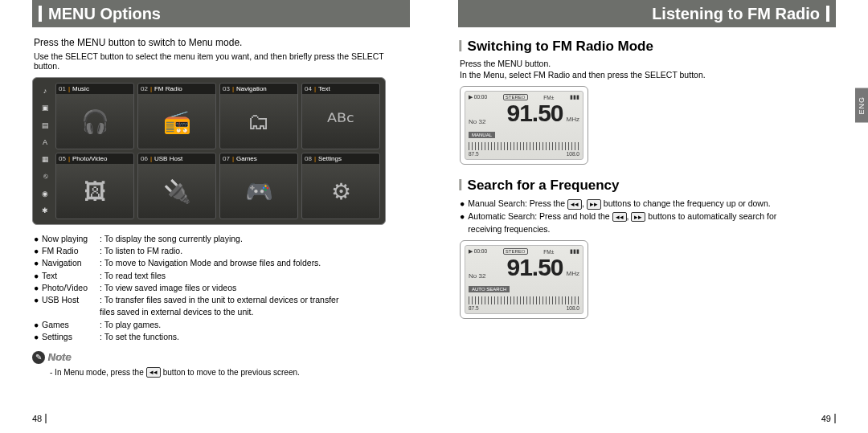 The width and height of the screenshot is (868, 433). I want to click on language-tab: ENG, so click(862, 106).